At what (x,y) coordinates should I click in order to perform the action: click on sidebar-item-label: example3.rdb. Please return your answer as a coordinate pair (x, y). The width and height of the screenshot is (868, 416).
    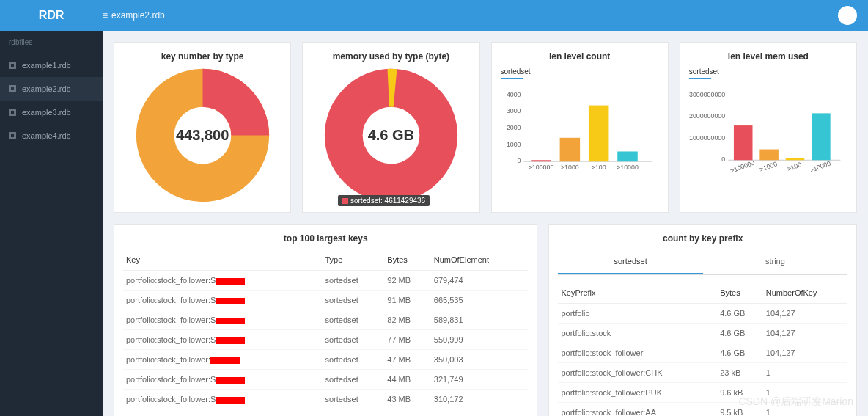
    Looking at the image, I should click on (47, 112).